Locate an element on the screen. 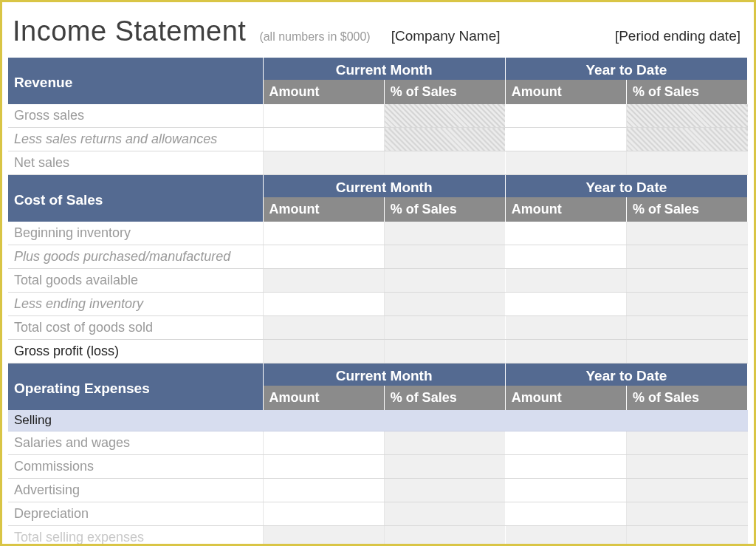  row-label: Total goods available is located at coordinates (136, 281).